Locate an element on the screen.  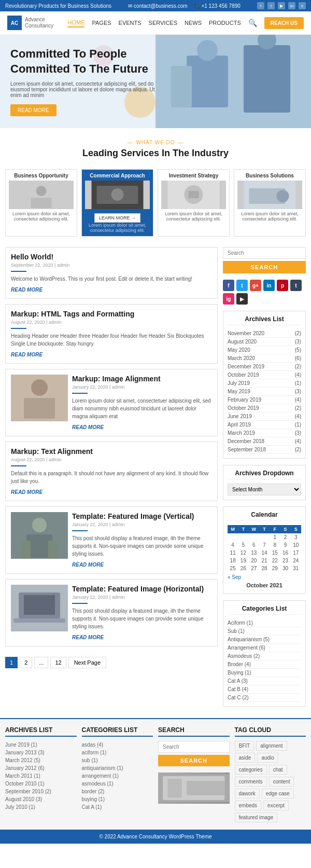
tag-item: audio is located at coordinates (267, 757).